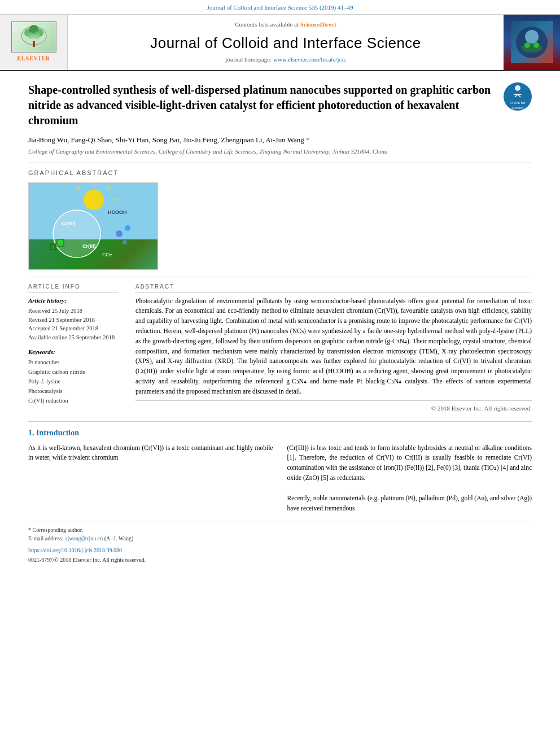  Describe the element at coordinates (266, 105) in the screenshot. I see `article-title: Shape-controlled synthesis of well-dispe…` at that location.